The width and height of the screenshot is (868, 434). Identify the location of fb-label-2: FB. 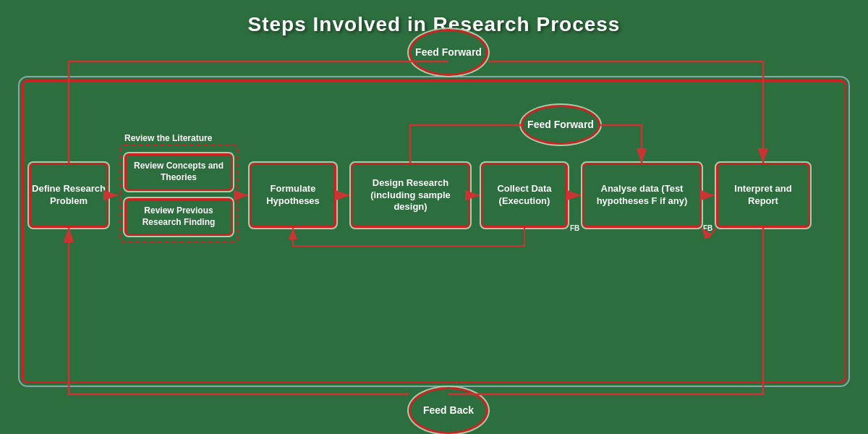
(707, 229).